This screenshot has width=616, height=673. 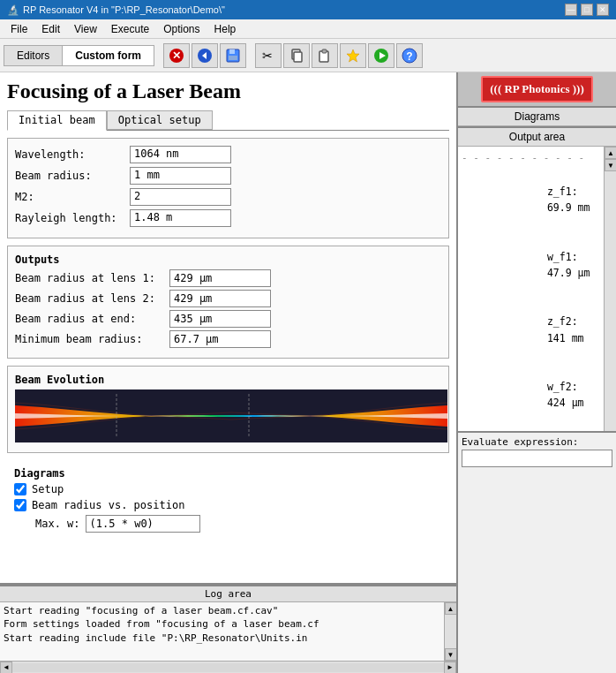 I want to click on output-panel: Output area - - - - - - - - - - - z_f1: …, so click(x=537, y=279).